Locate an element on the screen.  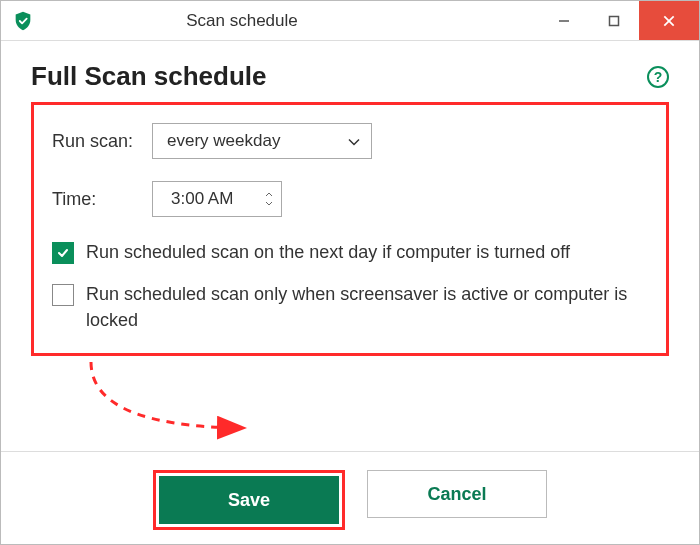
window-title: Scan schedule is located at coordinates (270, 21).